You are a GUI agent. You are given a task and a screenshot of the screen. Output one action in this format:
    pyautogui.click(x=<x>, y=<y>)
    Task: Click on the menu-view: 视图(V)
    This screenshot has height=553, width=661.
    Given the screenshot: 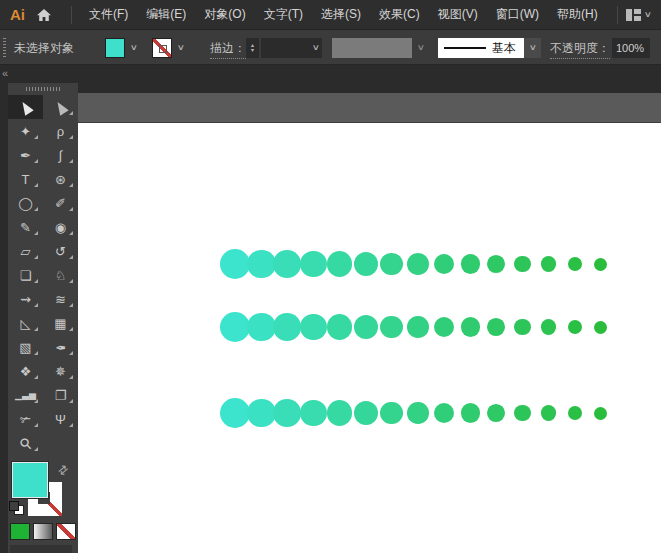 What is the action you would take?
    pyautogui.click(x=458, y=14)
    